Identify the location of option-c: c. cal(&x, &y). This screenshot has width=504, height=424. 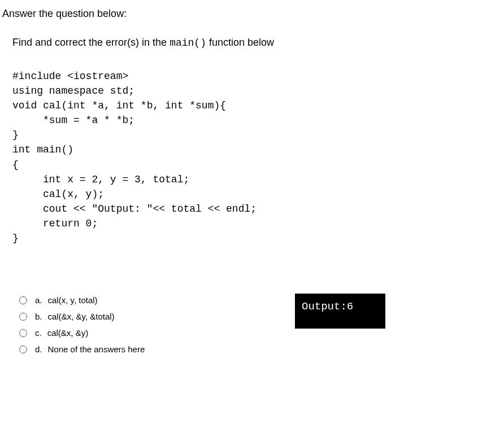
(262, 333).